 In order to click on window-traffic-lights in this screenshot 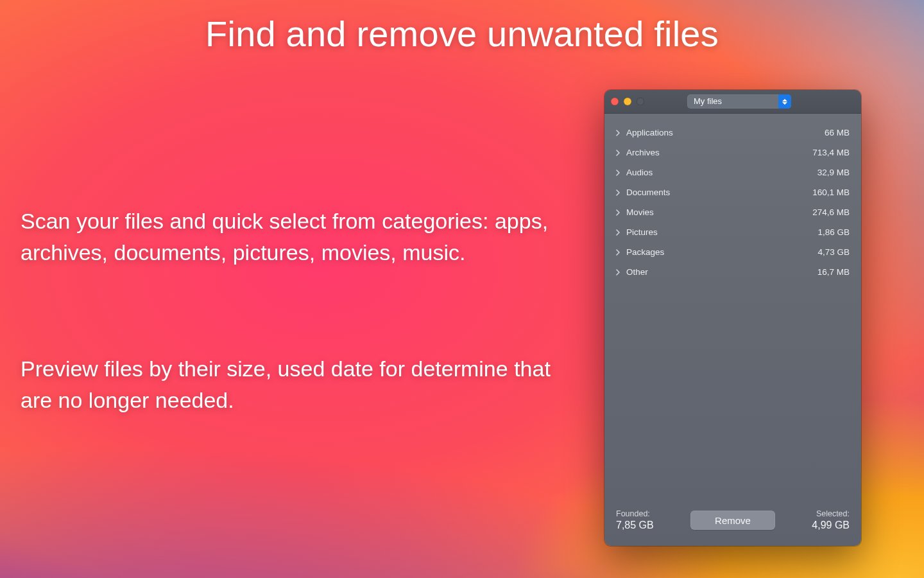, I will do `click(628, 101)`.